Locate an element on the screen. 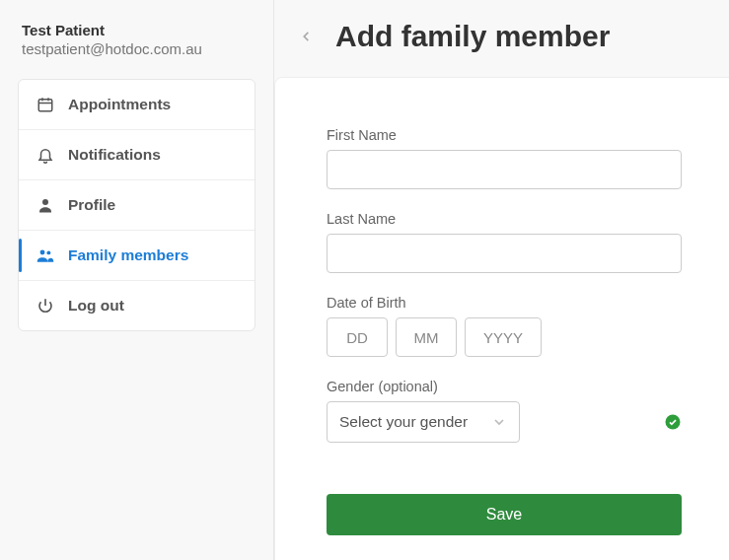 The height and width of the screenshot is (560, 729). sidebar-item-appointments: Appointments is located at coordinates (136, 105).